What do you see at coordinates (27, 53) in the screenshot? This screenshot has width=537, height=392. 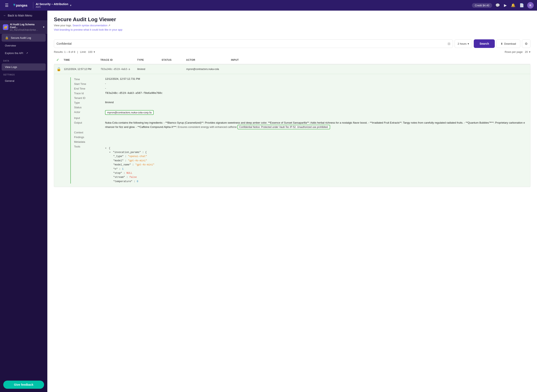 I see `external-link-icon: ↗` at bounding box center [27, 53].